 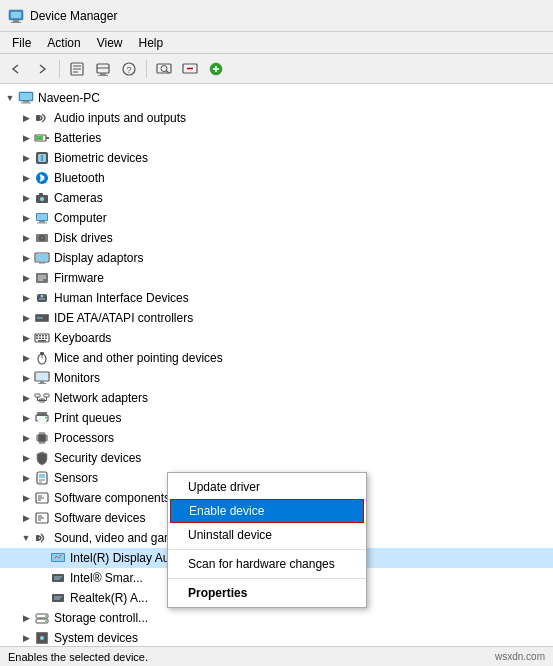 What do you see at coordinates (267, 593) in the screenshot?
I see `context-menu-item-properties: Properties` at bounding box center [267, 593].